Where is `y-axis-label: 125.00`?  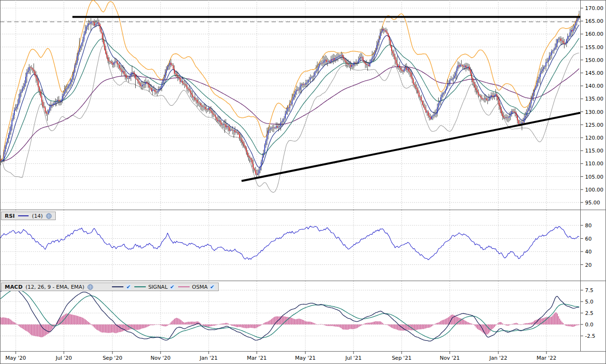
y-axis-label: 125.00 is located at coordinates (595, 125).